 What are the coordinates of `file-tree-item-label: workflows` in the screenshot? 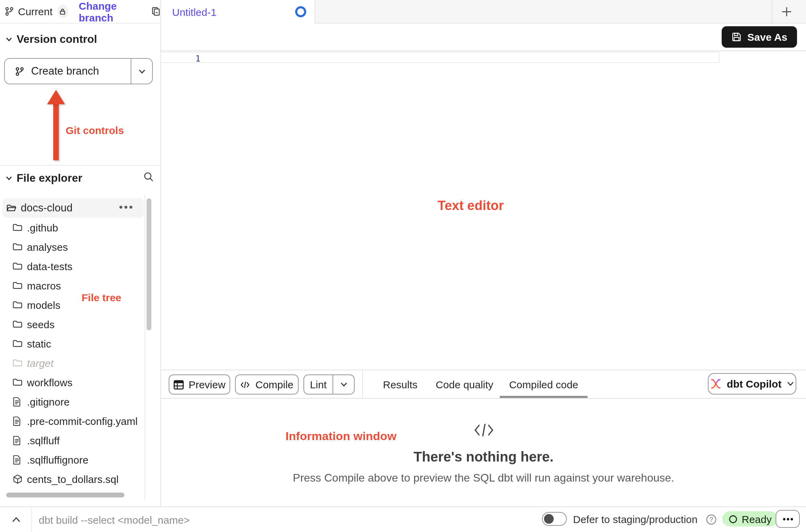 It's located at (50, 382).